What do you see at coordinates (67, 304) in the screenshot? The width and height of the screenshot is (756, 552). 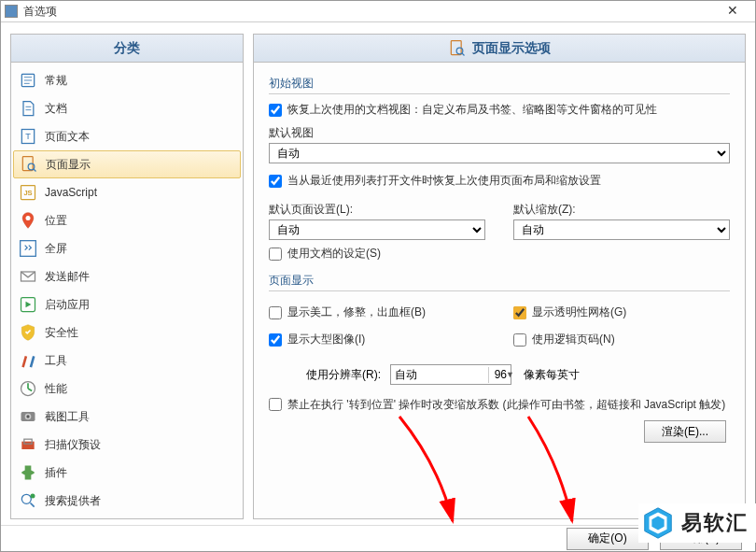 I see `sidebar-item-label: 启动应用` at bounding box center [67, 304].